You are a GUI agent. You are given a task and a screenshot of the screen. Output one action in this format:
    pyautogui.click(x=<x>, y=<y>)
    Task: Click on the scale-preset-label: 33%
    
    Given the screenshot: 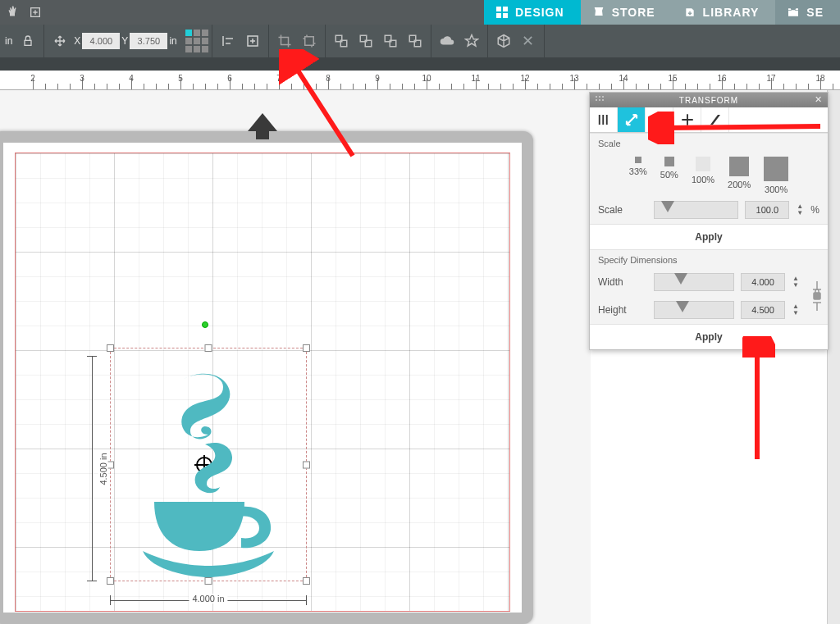 What is the action you would take?
    pyautogui.click(x=638, y=171)
    